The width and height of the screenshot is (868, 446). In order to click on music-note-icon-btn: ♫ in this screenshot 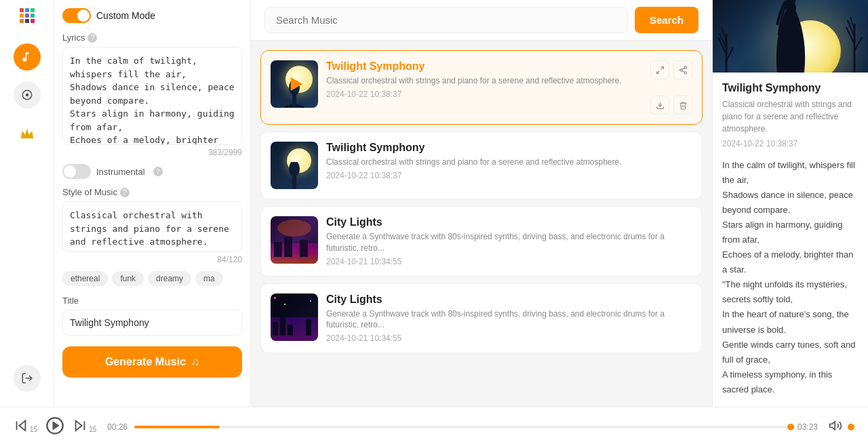, I will do `click(195, 362)`.